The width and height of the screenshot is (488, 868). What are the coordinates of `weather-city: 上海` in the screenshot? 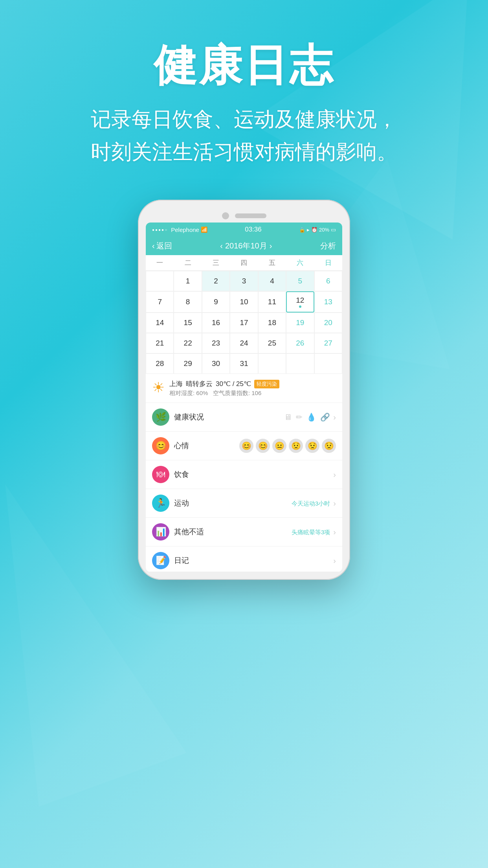 It's located at (176, 384).